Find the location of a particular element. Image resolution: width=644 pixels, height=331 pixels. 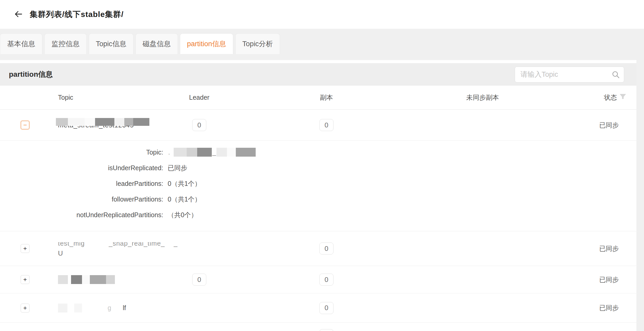

tab-topic-info: Topic信息 is located at coordinates (111, 44).